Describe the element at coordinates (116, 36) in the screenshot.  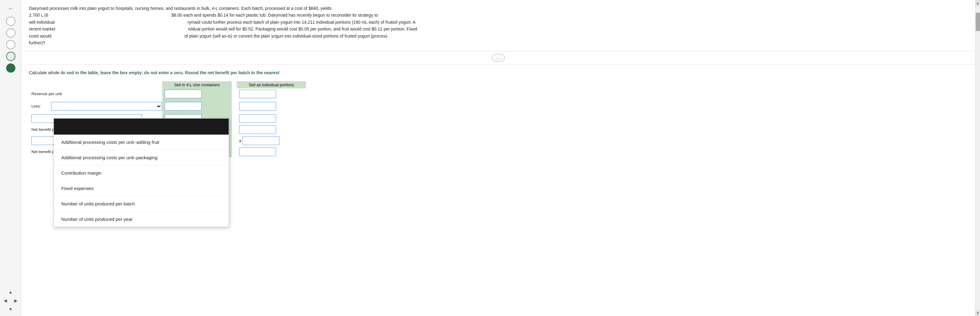
I see `text-seg5: ld` at that location.